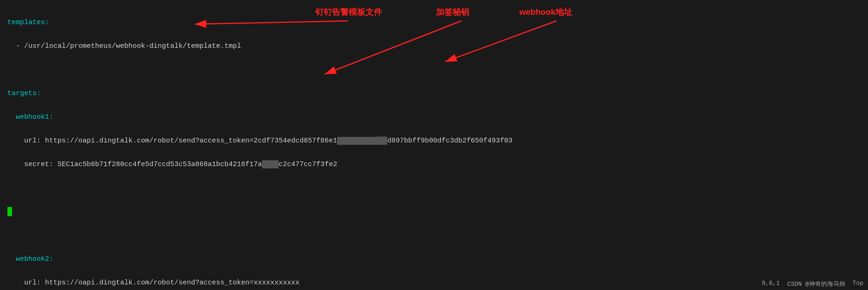 This screenshot has width=868, height=290. I want to click on annotation-secret-label: 加签秘钥, so click(453, 12).